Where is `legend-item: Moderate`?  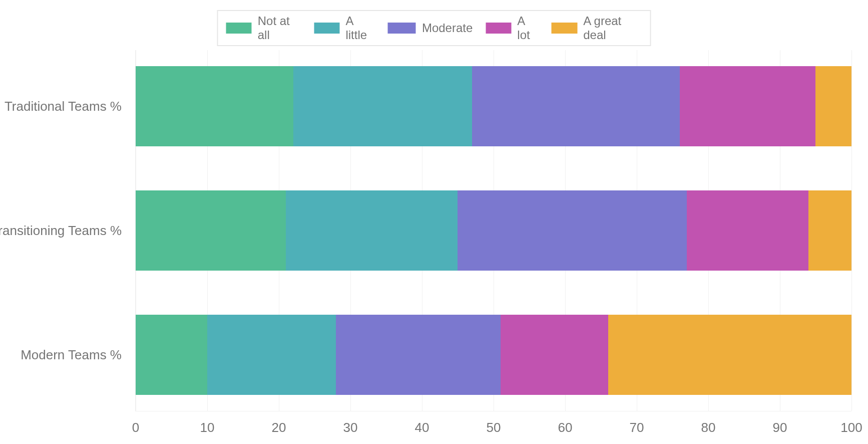
legend-item: Moderate is located at coordinates (430, 28).